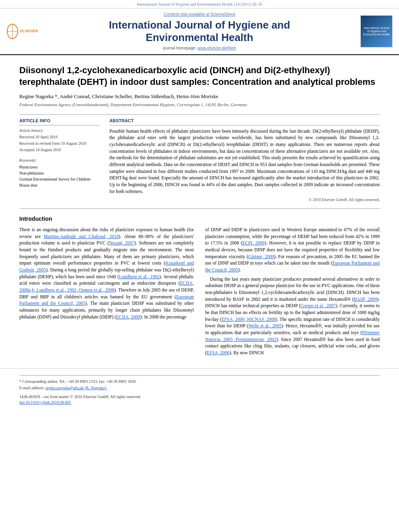  Describe the element at coordinates (200, 114) in the screenshot. I see `divider` at that location.